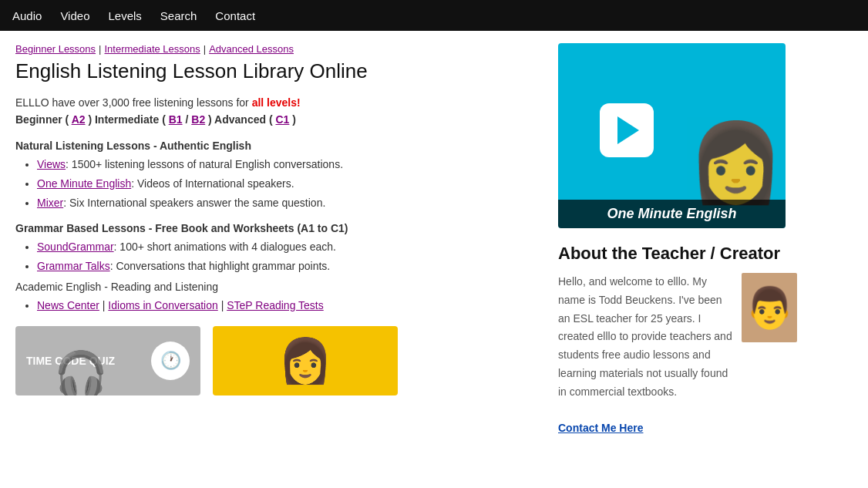  I want to click on teacher-face-icon: 👨, so click(769, 308).